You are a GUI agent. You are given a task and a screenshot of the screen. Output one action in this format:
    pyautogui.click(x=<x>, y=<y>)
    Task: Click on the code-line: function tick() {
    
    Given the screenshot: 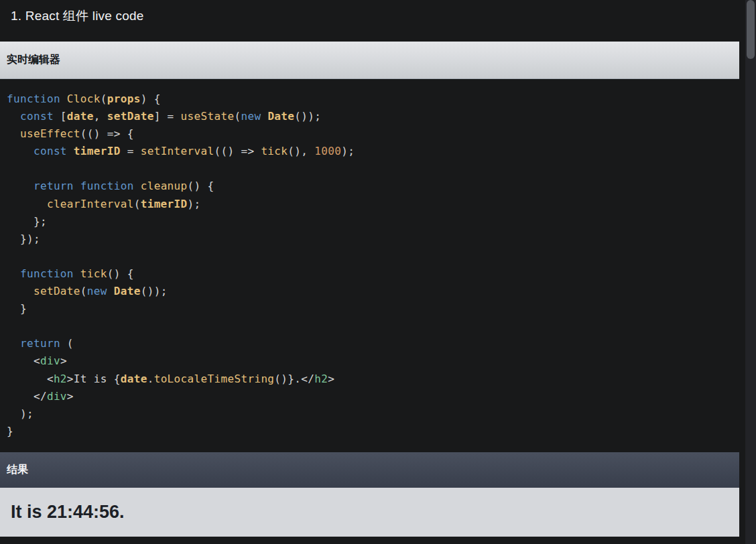 What is the action you would take?
    pyautogui.click(x=370, y=274)
    